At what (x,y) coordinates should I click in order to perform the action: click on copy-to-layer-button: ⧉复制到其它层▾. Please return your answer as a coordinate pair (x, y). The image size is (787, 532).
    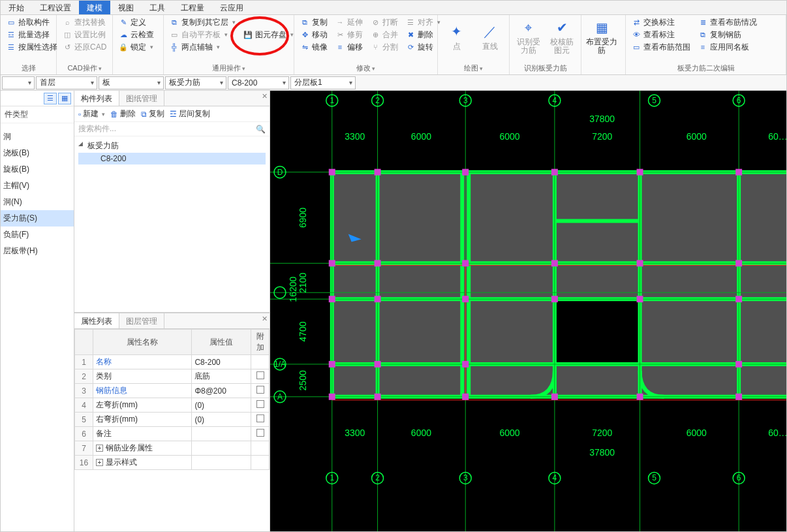
    Looking at the image, I should click on (202, 22).